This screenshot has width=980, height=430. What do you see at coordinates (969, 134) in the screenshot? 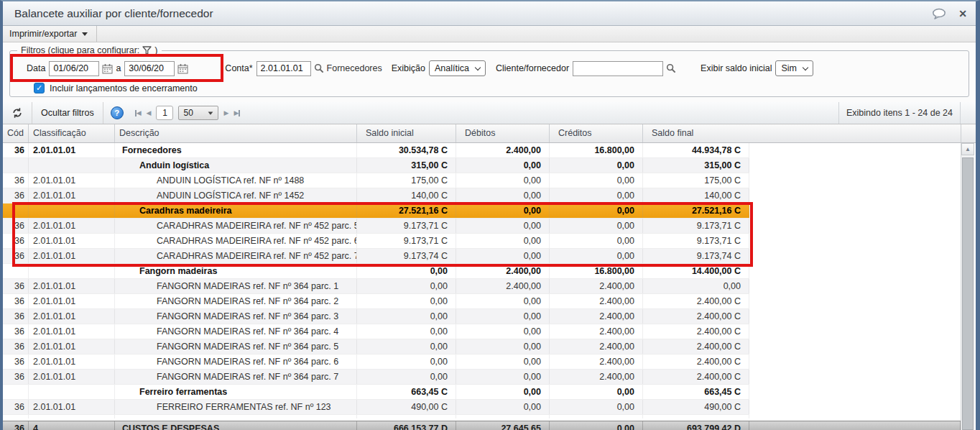
I see `grid-header-stub` at bounding box center [969, 134].